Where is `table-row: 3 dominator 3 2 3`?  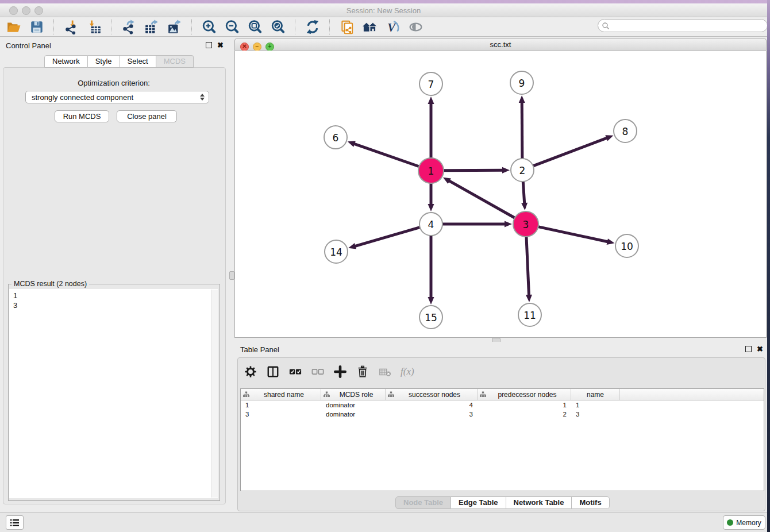
table-row: 3 dominator 3 2 3 is located at coordinates (502, 414).